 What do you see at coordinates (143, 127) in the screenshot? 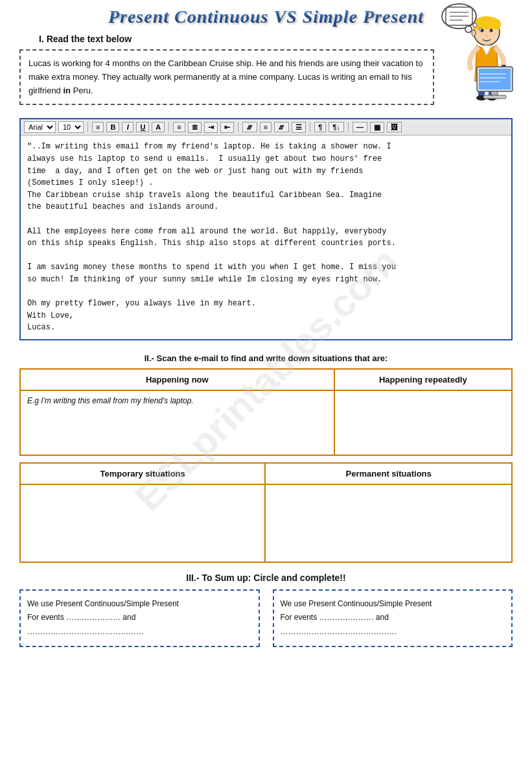
I see `toolbar-underline-btn: U` at bounding box center [143, 127].